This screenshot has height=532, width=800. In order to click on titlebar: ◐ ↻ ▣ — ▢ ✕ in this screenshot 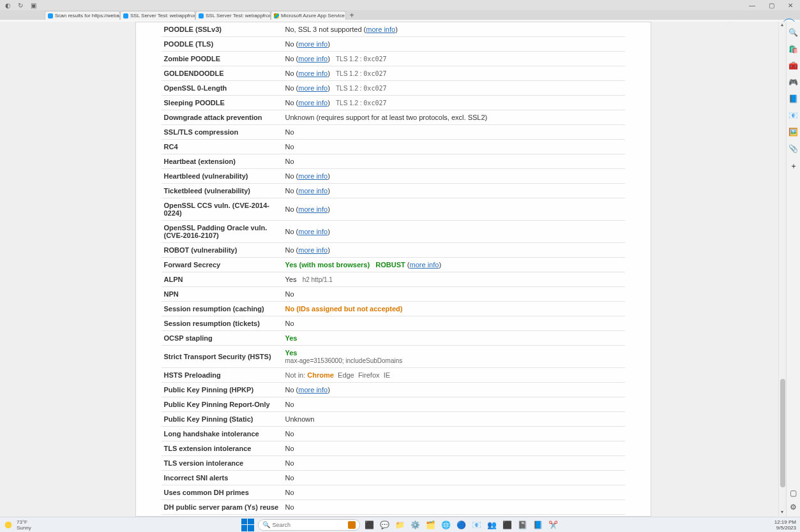, I will do `click(400, 5)`.